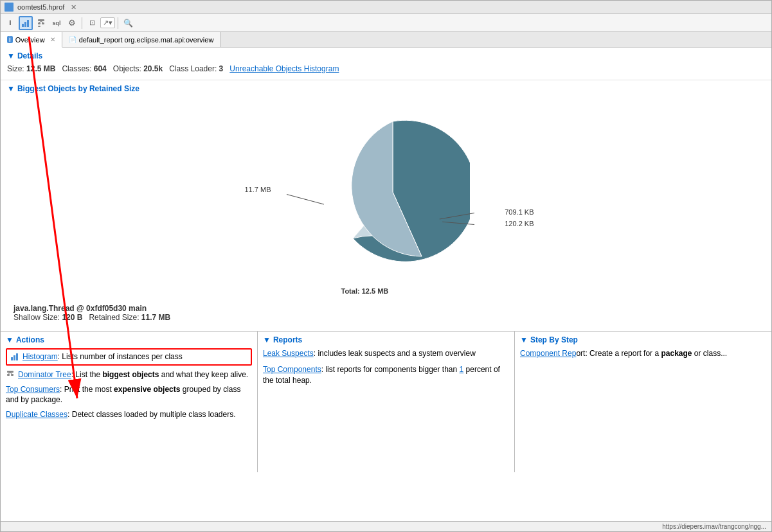 This screenshot has height=532, width=772. I want to click on toolbar-view-btn: ⊡, so click(92, 23).